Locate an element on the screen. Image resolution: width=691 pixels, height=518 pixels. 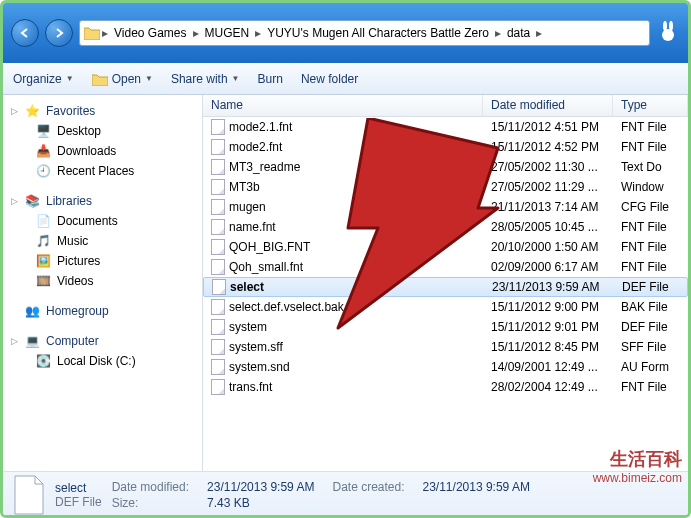
file-row: Qoh_small.fnt02/09/2000 6:17 AMFNT File is located at coordinates (446, 267).